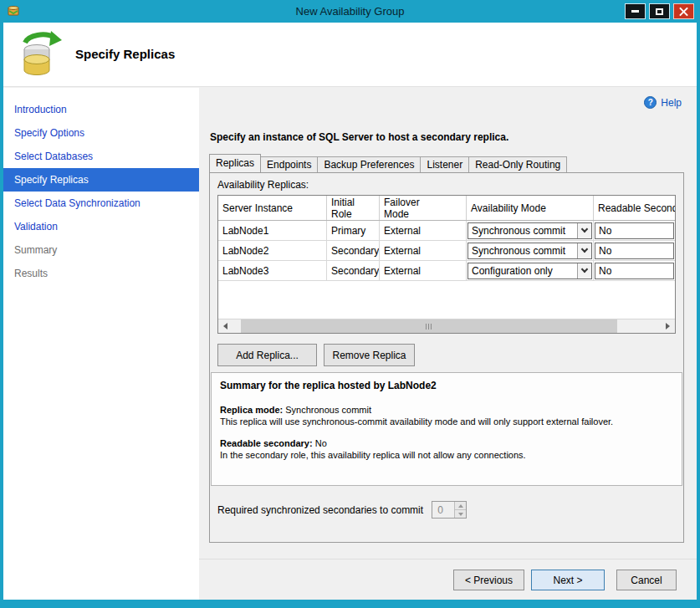 This screenshot has height=608, width=700. I want to click on instruction-text: Specify an instance of SQL Server to hos…, so click(360, 137).